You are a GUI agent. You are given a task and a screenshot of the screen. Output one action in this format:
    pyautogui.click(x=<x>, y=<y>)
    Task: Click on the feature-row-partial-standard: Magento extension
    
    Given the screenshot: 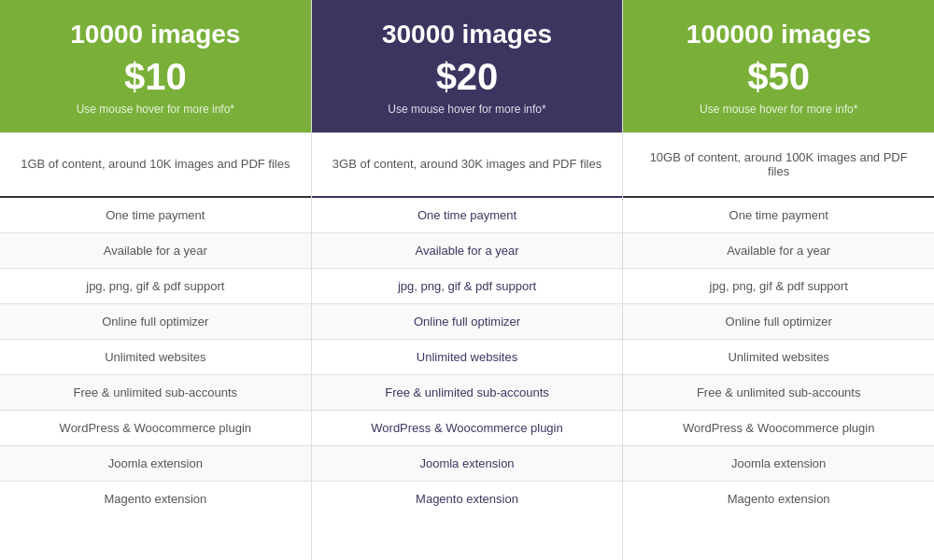 What is the action you would take?
    pyautogui.click(x=467, y=498)
    